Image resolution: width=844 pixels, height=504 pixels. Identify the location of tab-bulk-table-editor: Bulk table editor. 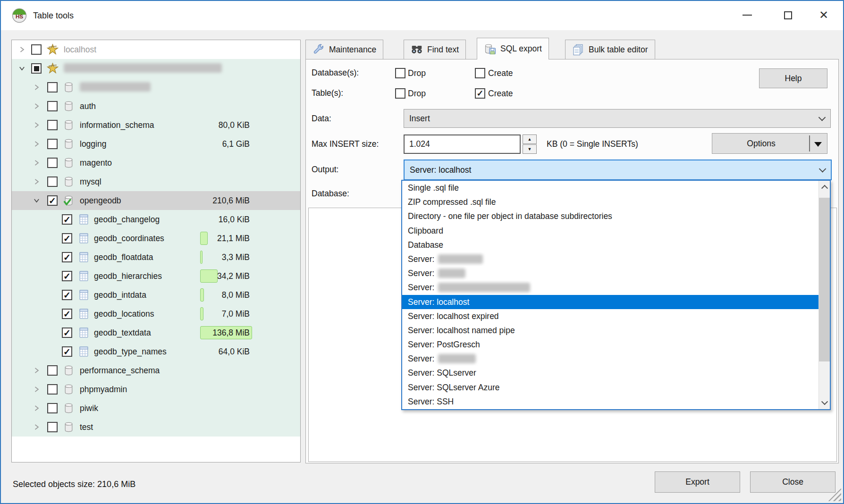
(610, 49).